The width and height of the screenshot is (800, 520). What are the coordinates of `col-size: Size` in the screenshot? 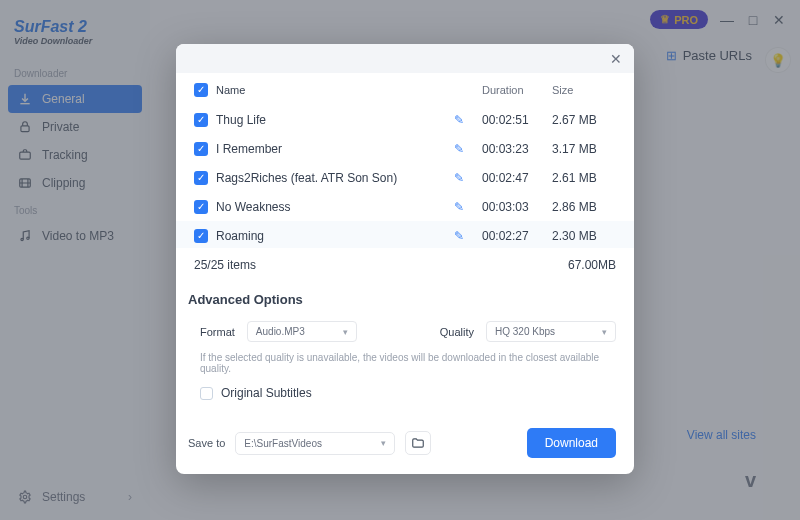 It's located at (584, 90).